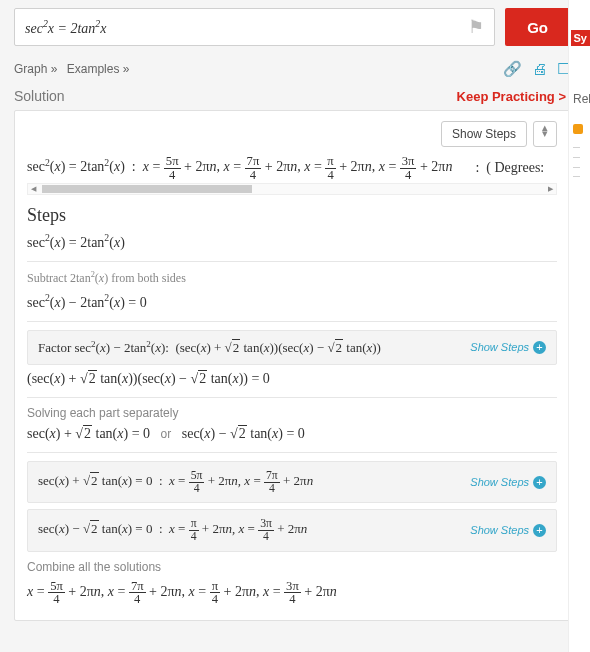 This screenshot has width=590, height=652. What do you see at coordinates (540, 69) in the screenshot?
I see `print-icon: 🖨` at bounding box center [540, 69].